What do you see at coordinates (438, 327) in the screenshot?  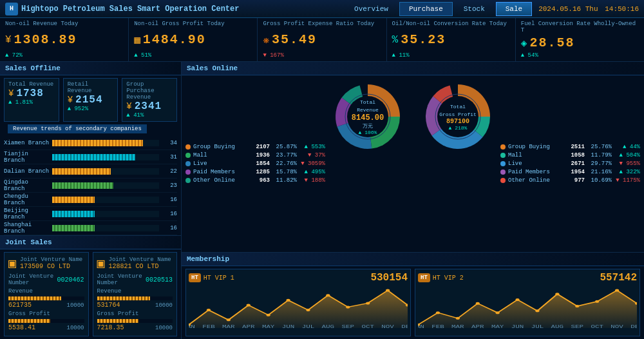 I see `svg-text: FEB` at bounding box center [438, 327].